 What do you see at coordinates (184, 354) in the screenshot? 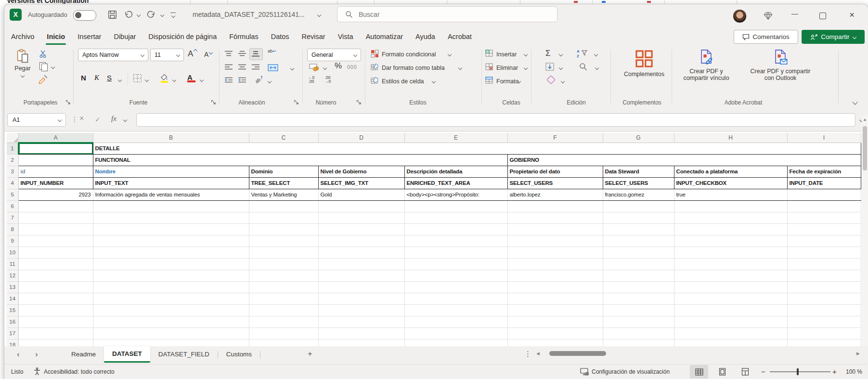
I see `sheet-tab-dataset-field: DATASET_FIELD` at bounding box center [184, 354].